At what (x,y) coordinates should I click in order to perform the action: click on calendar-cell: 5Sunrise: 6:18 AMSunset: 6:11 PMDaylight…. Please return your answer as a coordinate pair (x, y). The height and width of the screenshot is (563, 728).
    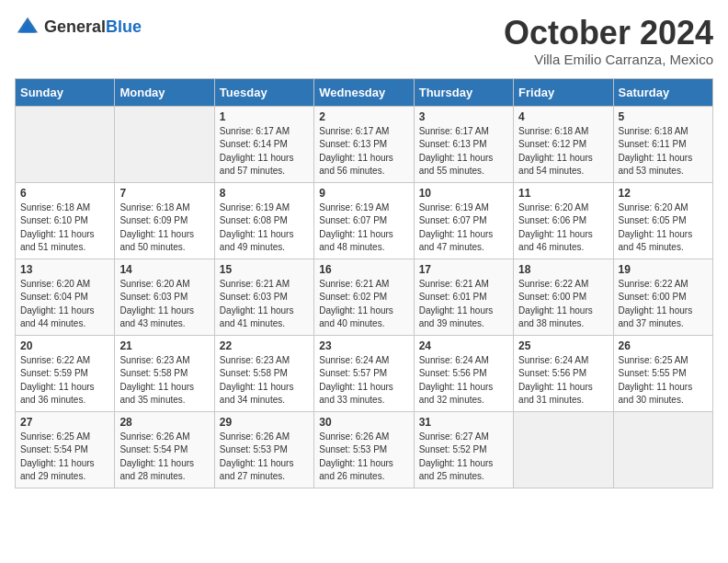
    Looking at the image, I should click on (663, 144).